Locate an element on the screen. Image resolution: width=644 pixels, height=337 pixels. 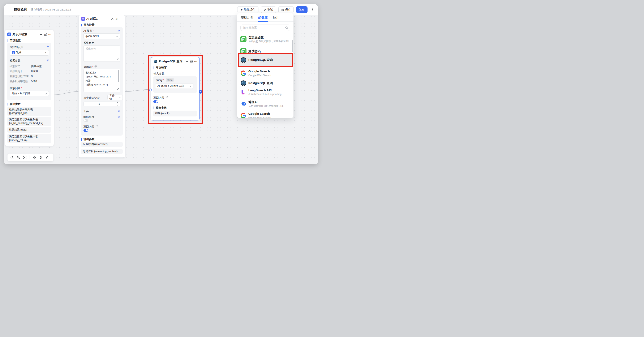
page-title: 数据查询 is located at coordinates (20, 10).